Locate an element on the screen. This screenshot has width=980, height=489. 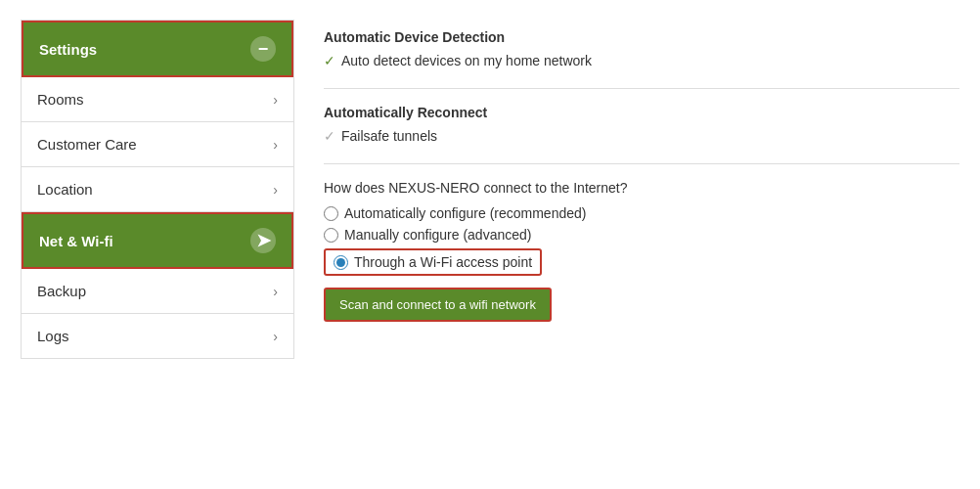
radio-manual-configure is located at coordinates (331, 235).